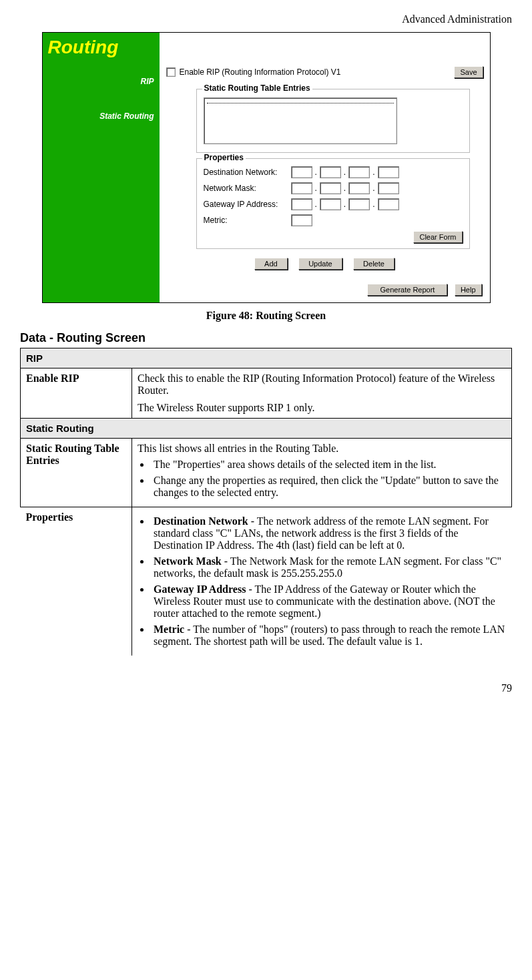  What do you see at coordinates (266, 429) in the screenshot?
I see `group-header-static: Static Routing` at bounding box center [266, 429].